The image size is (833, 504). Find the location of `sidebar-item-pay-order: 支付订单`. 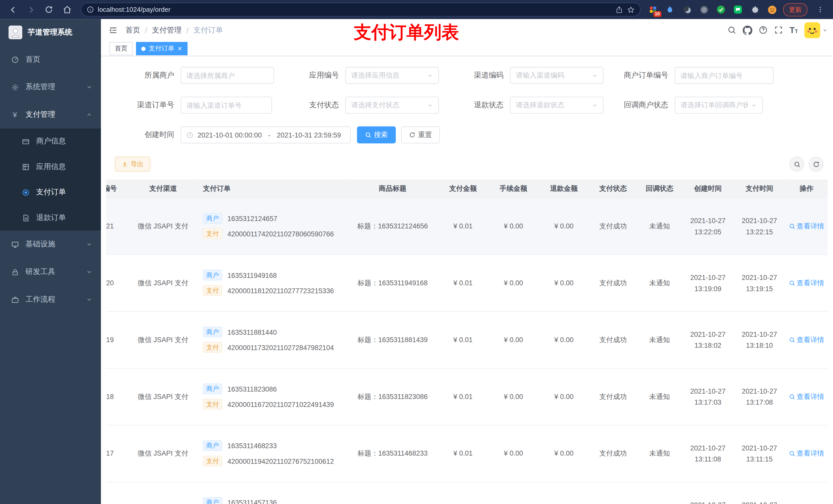

sidebar-item-pay-order: 支付订单 is located at coordinates (51, 192).